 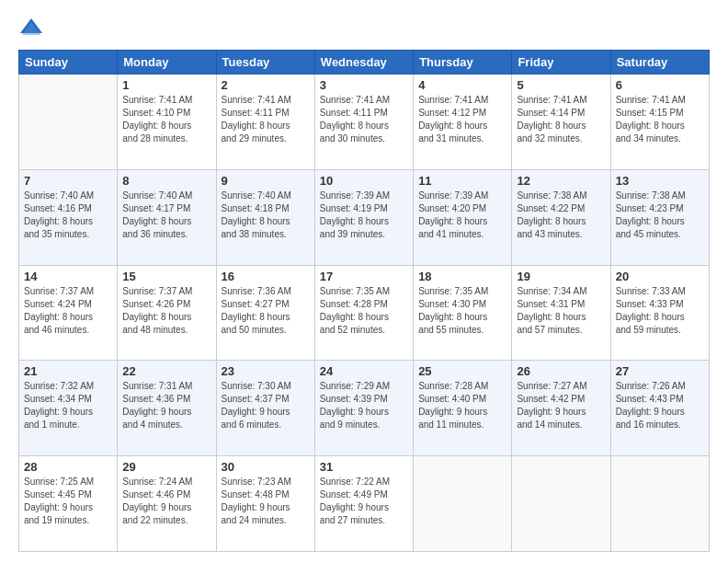 I want to click on logo-icon, so click(x=31, y=28).